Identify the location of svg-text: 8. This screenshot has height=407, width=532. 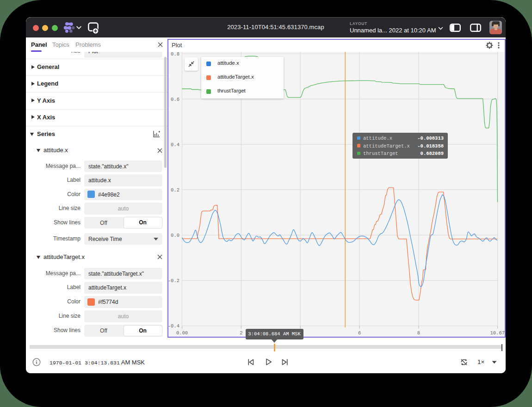
(419, 333).